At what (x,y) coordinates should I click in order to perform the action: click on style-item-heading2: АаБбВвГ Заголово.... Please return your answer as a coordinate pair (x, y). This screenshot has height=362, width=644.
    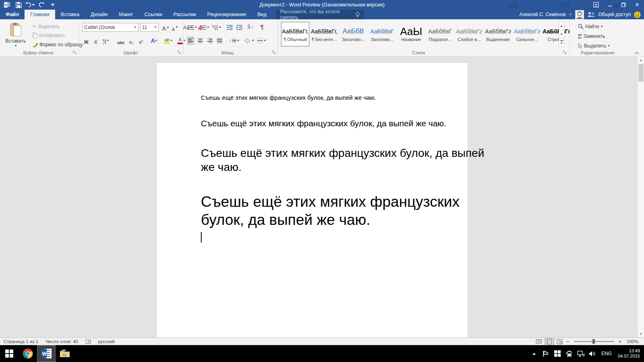
    Looking at the image, I should click on (382, 34).